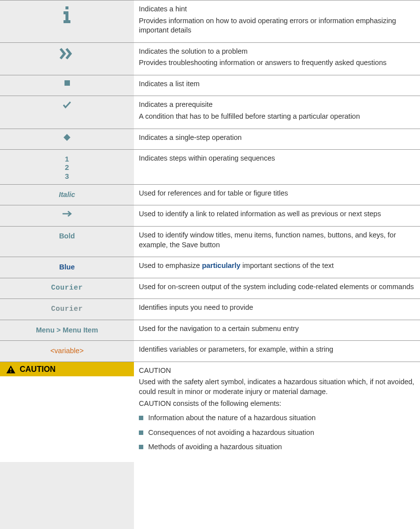 Image resolution: width=420 pixels, height=529 pixels. Describe the element at coordinates (67, 412) in the screenshot. I see `symbol-cell: CAUTION` at that location.